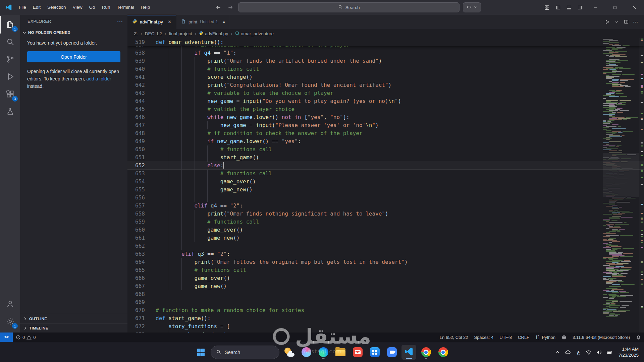  Describe the element at coordinates (10, 112) in the screenshot. I see `activity-testing` at that location.